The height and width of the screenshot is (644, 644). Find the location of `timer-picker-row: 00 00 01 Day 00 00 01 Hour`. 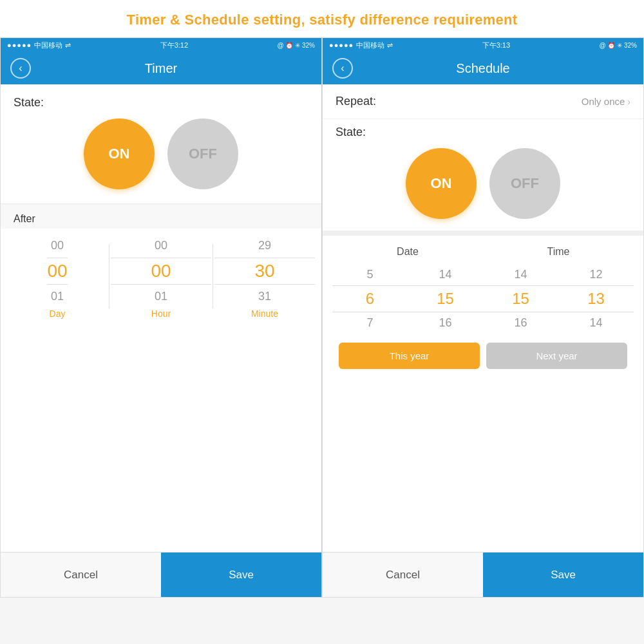

timer-picker-row: 00 00 01 Day 00 00 01 Hour is located at coordinates (161, 276).